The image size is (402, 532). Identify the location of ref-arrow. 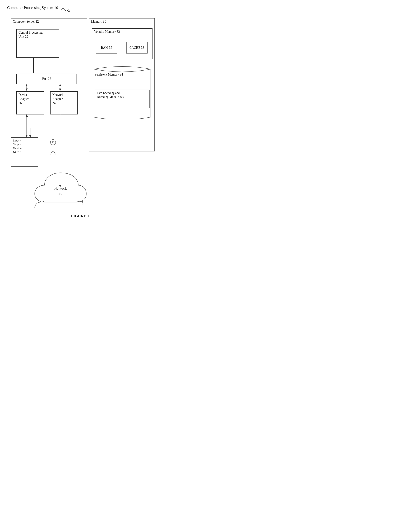
(66, 10).